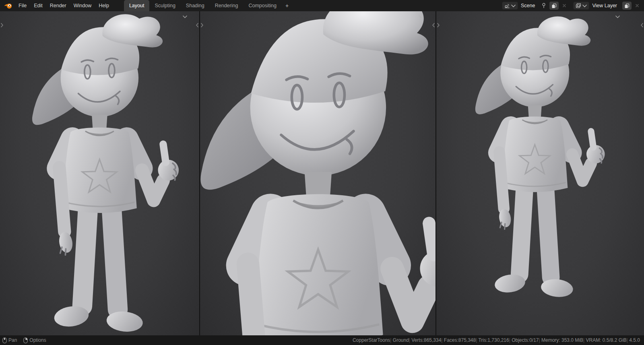 The image size is (644, 345). What do you see at coordinates (64, 6) in the screenshot?
I see `menubar: File Edit Render Window Help` at bounding box center [64, 6].